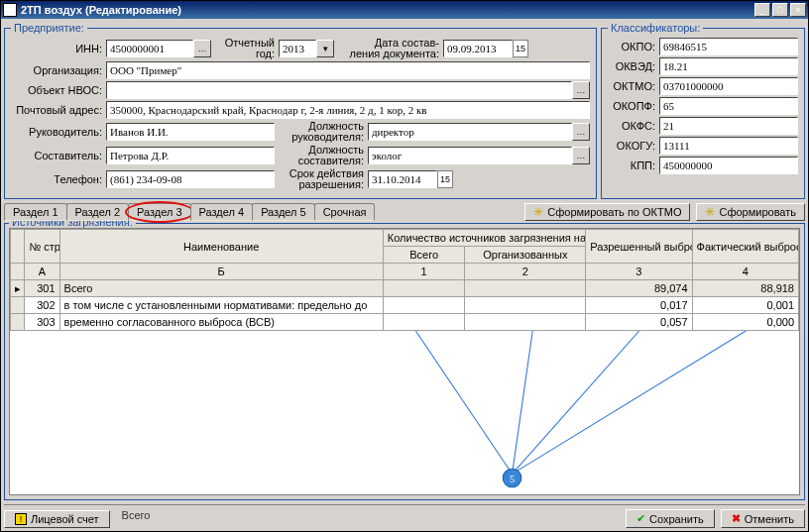  I want to click on table-row: ▸ 301 Всего 89,074 88,918, so click(404, 289).